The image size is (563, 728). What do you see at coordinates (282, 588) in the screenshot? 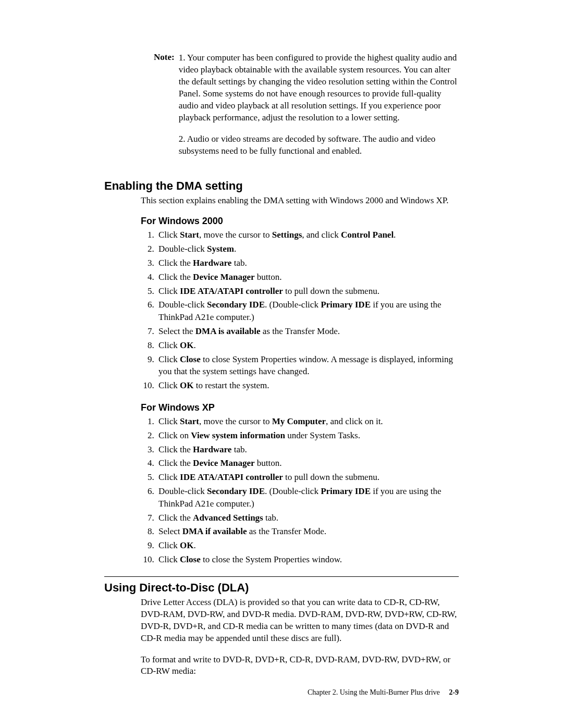
I see `heading-dla: Using Direct-to-Disc (DLA)` at bounding box center [282, 588].